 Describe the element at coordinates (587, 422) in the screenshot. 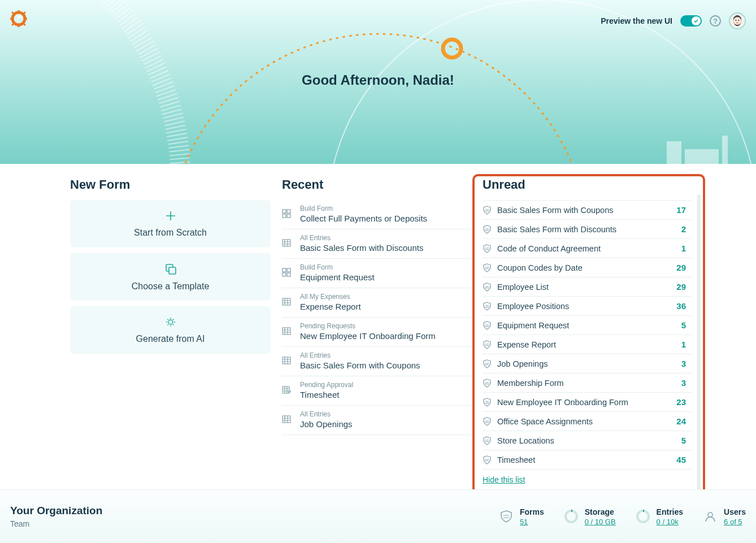

I see `unread-item: Office Space Assignments24` at that location.